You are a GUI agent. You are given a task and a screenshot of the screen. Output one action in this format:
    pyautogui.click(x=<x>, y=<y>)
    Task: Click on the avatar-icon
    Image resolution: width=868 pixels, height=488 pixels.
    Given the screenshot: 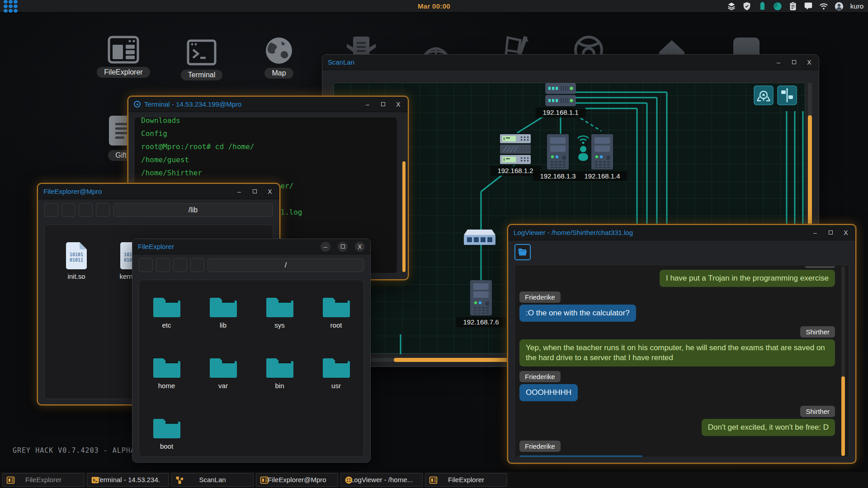 What is the action you would take?
    pyautogui.click(x=839, y=6)
    